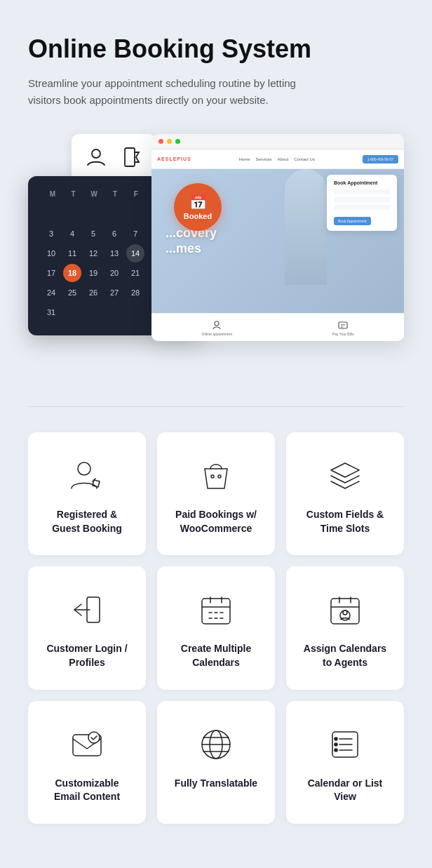 Image resolution: width=432 pixels, height=868 pixels. I want to click on cal-day-17: 17, so click(51, 273).